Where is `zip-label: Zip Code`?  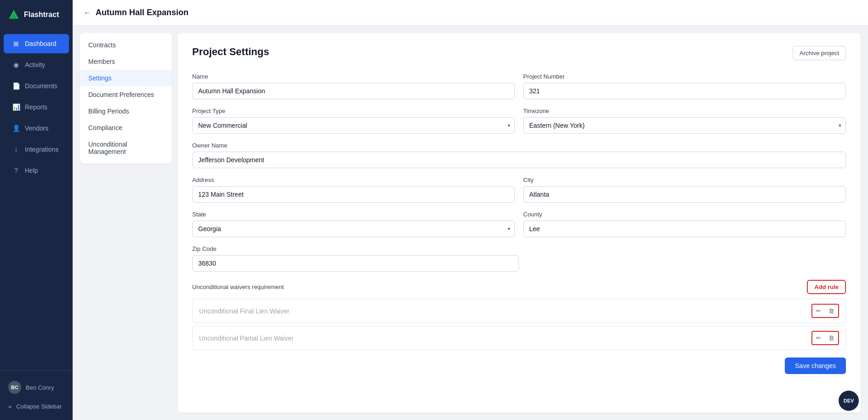 zip-label: Zip Code is located at coordinates (356, 249).